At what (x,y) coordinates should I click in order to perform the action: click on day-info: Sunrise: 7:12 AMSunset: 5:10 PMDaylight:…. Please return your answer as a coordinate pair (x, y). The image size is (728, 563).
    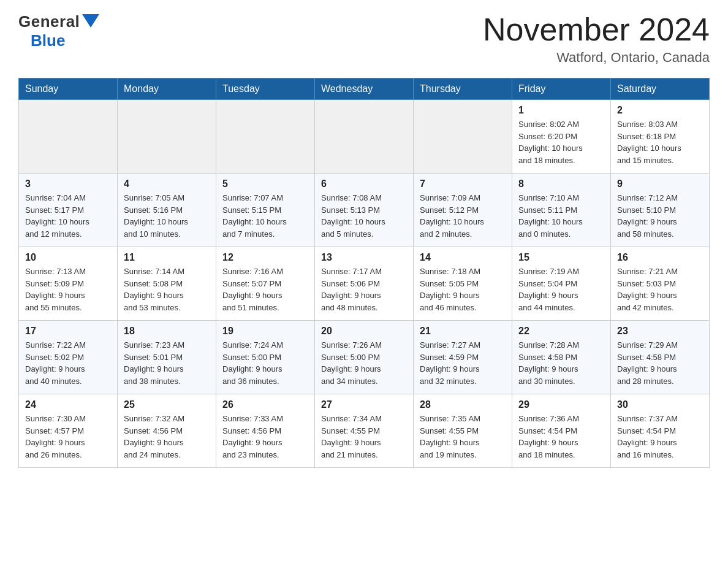
    Looking at the image, I should click on (660, 216).